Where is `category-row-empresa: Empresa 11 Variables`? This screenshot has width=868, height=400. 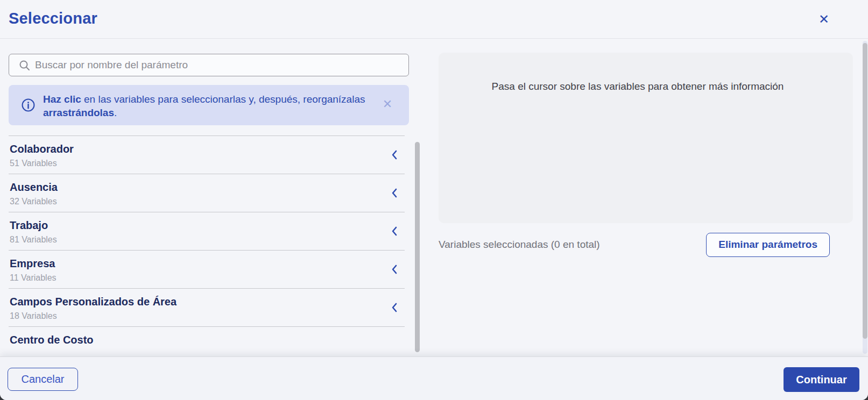 category-row-empresa: Empresa 11 Variables is located at coordinates (207, 270).